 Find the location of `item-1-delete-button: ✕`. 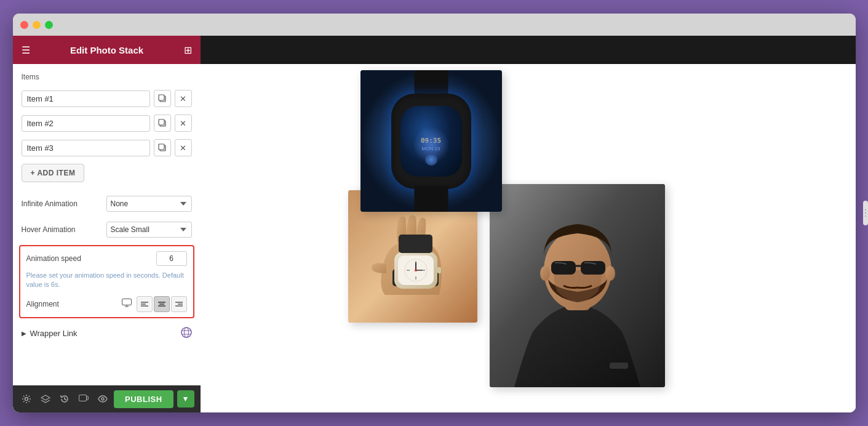

item-1-delete-button: ✕ is located at coordinates (183, 98).